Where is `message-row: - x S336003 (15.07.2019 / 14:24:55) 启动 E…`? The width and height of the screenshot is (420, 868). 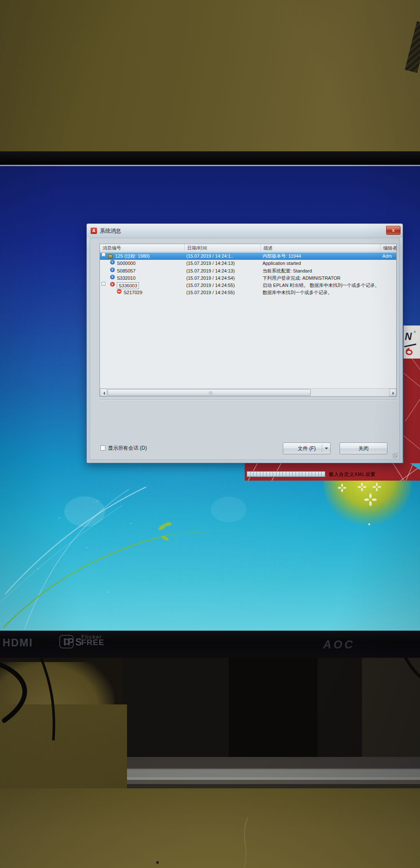
message-row: - x S336003 (15.07.2019 / 14:24:55) 启动 E… is located at coordinates (248, 286).